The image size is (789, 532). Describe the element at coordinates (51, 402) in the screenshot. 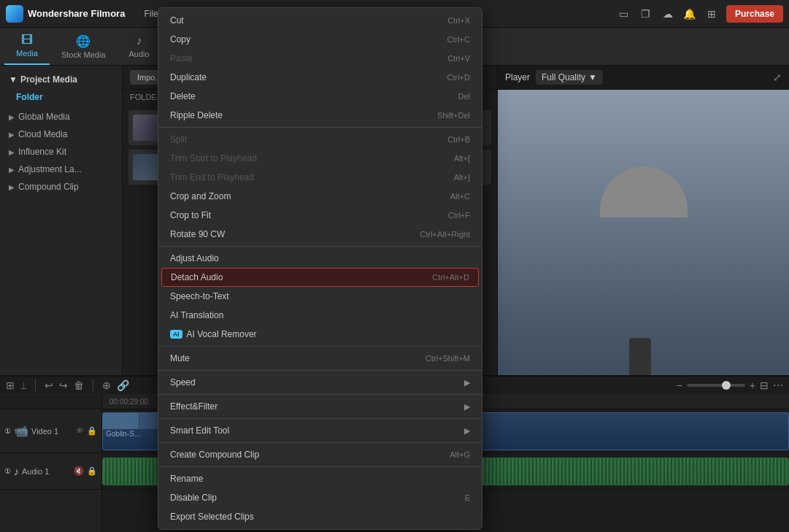

I see `ruler-spacer` at that location.